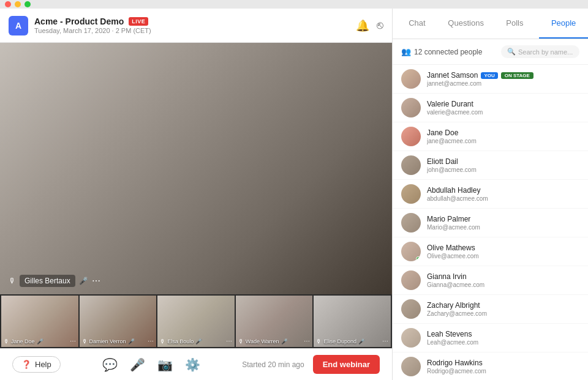  Describe the element at coordinates (370, 26) in the screenshot. I see `header-actions: 🔔 ⎋` at that location.